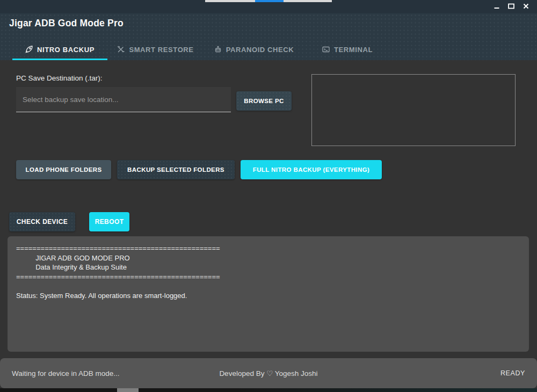  Describe the element at coordinates (67, 24) in the screenshot. I see `app-title: Jigar ADB God Mode Pro` at that location.